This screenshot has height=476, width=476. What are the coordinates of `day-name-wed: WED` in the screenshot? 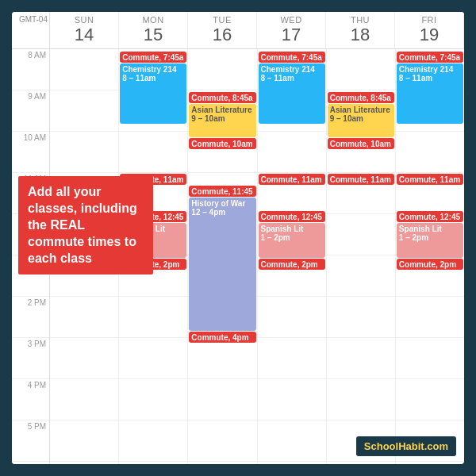 It's located at (291, 20).